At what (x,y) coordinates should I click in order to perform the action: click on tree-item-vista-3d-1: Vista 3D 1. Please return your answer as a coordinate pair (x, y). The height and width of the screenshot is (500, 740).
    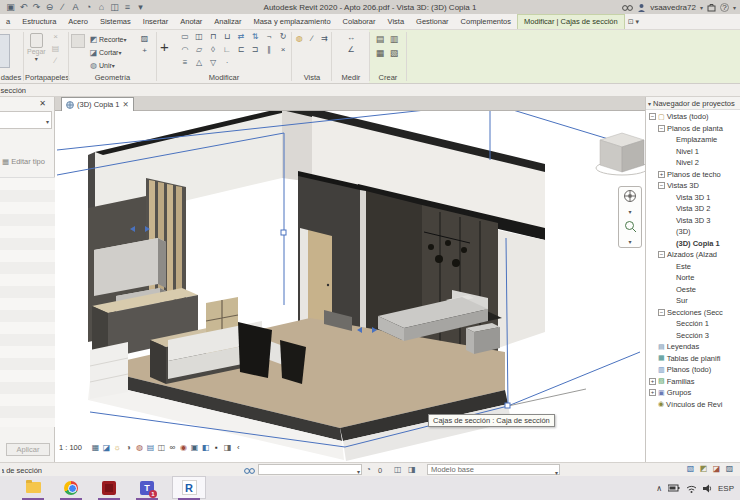
    Looking at the image, I should click on (693, 198).